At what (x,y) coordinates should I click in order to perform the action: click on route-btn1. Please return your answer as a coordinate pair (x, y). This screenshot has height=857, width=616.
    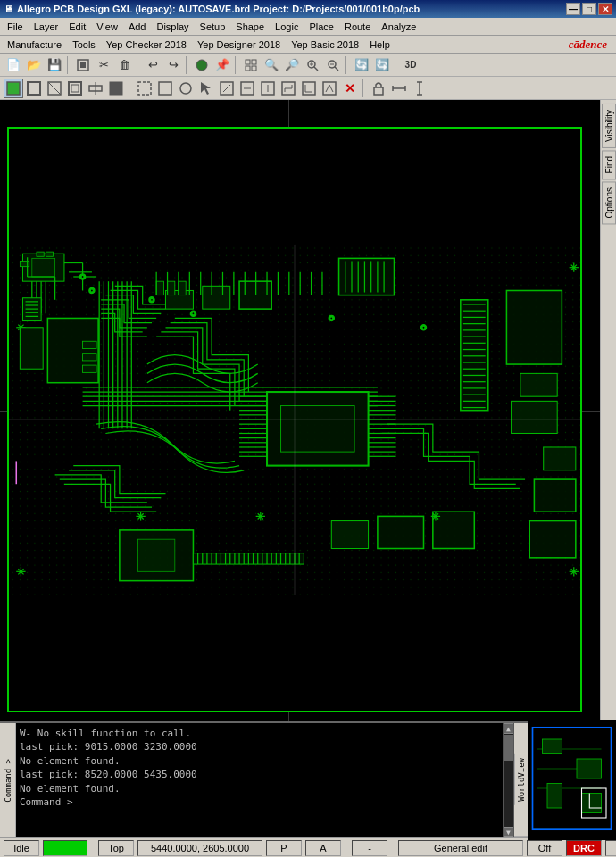
    Looking at the image, I should click on (227, 88).